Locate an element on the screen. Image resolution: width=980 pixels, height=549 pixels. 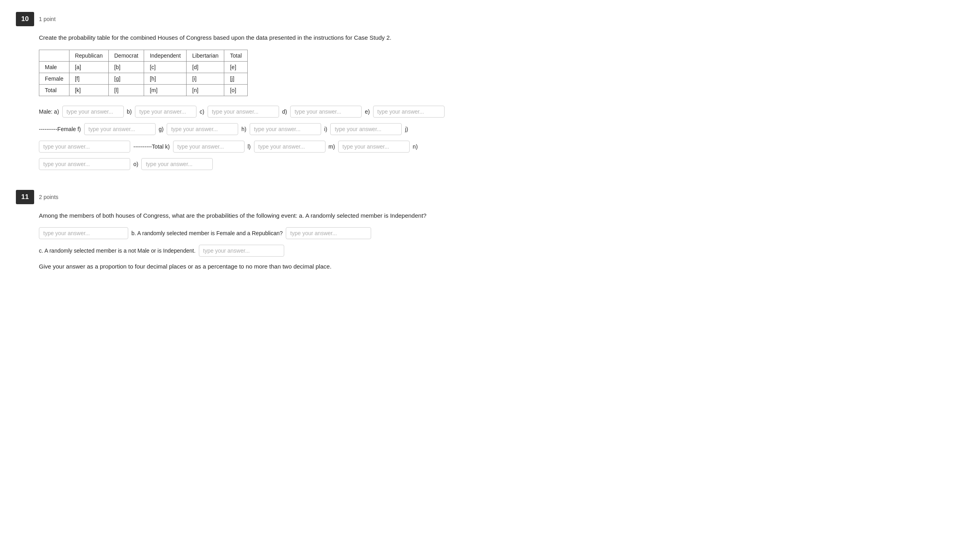
label-o: o) is located at coordinates (136, 164).